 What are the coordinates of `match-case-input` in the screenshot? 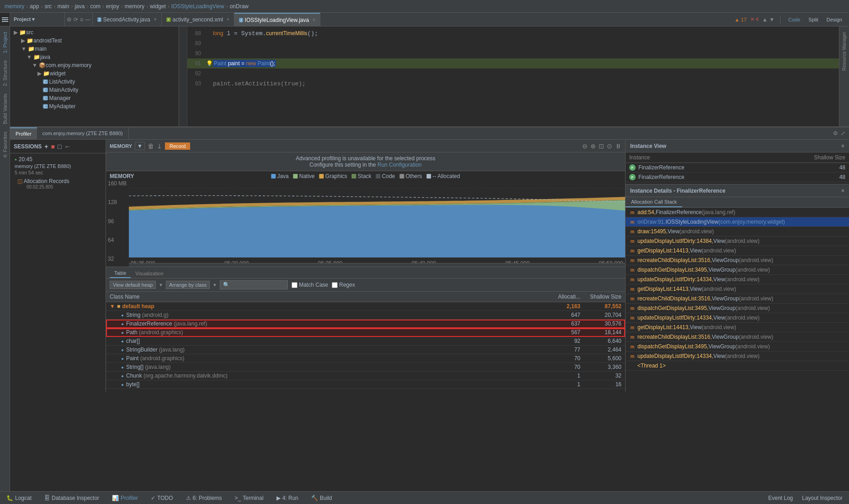 It's located at (294, 285).